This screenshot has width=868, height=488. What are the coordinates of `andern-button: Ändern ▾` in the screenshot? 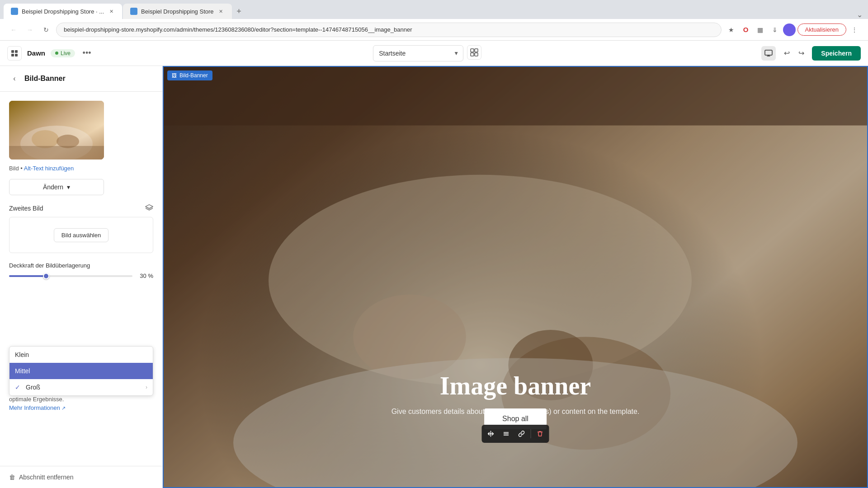 It's located at (57, 187).